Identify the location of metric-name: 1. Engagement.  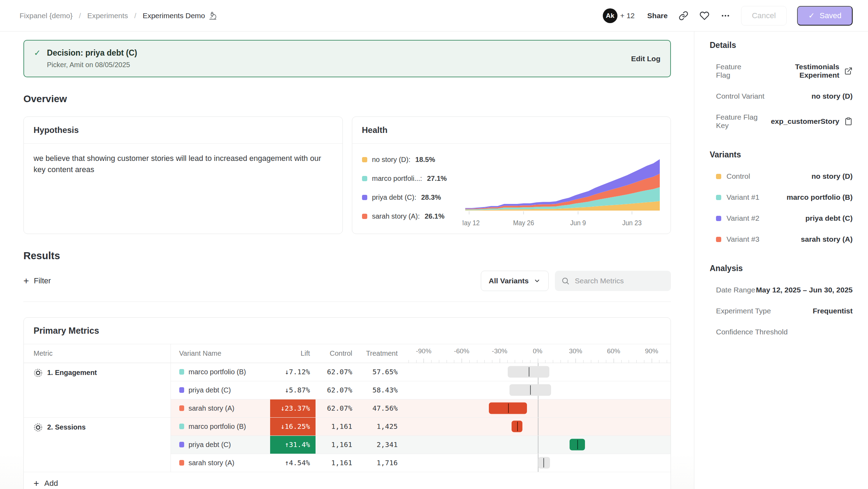
(102, 373).